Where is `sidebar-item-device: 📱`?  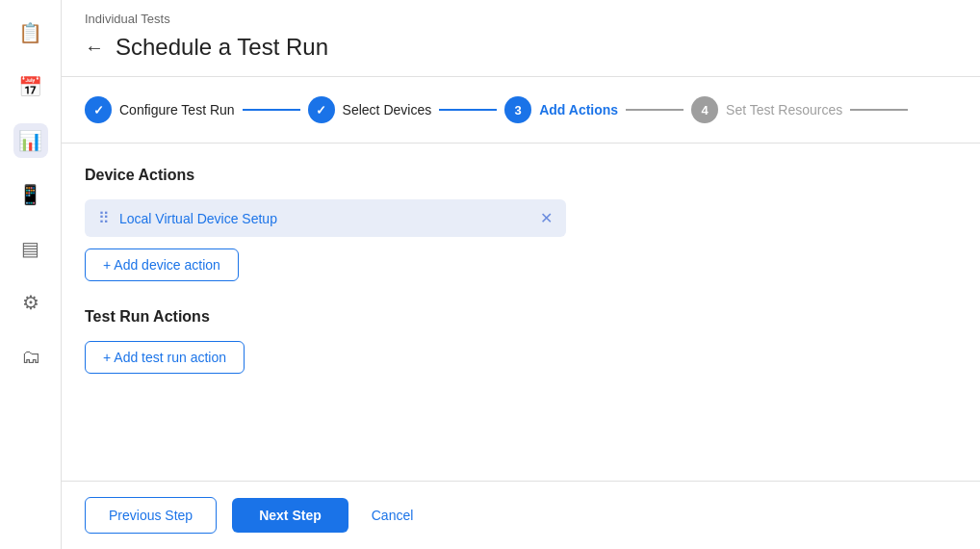 sidebar-item-device: 📱 is located at coordinates (31, 195).